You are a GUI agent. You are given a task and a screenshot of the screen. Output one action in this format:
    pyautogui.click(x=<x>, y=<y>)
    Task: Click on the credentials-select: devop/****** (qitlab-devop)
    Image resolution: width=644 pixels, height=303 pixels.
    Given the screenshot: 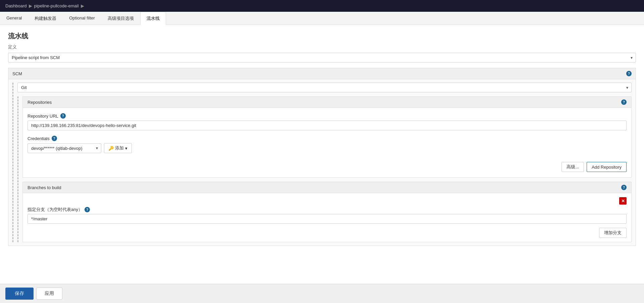 What is the action you would take?
    pyautogui.click(x=64, y=148)
    